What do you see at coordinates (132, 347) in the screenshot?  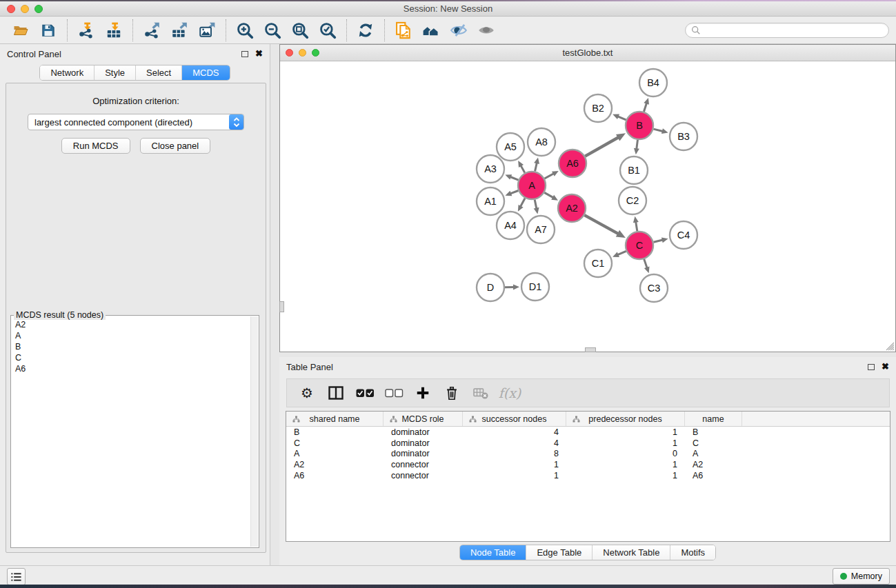 I see `mcds-result-item: B` at bounding box center [132, 347].